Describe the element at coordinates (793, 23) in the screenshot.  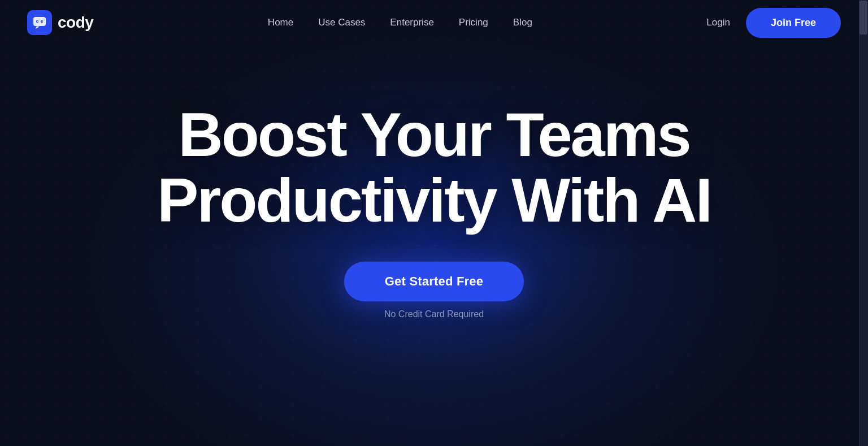
I see `join-free-button: Join Free` at that location.